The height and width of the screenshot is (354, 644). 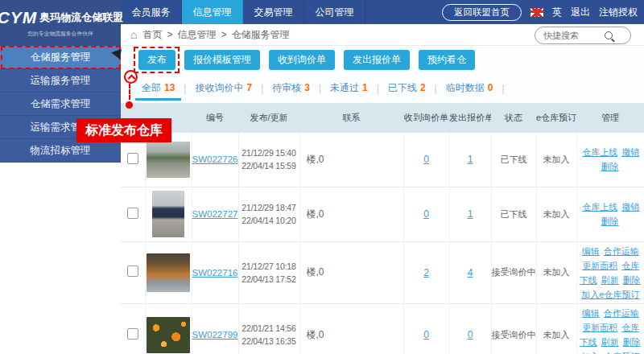 I want to click on toolbar-button-2: 收到询价单, so click(x=302, y=60).